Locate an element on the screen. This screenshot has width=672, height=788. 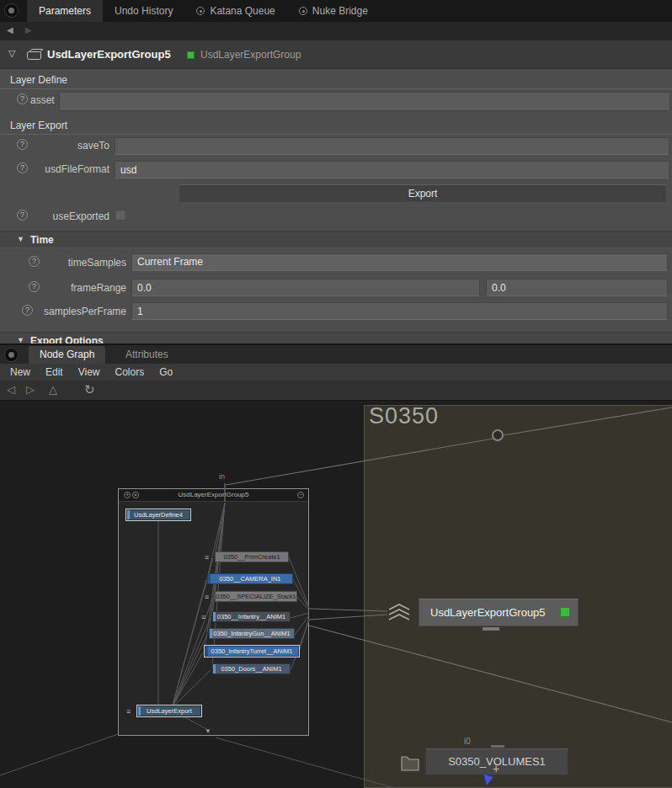
graph-node-doors-anim1: 0350_Doors__ANIM1 is located at coordinates (251, 668).